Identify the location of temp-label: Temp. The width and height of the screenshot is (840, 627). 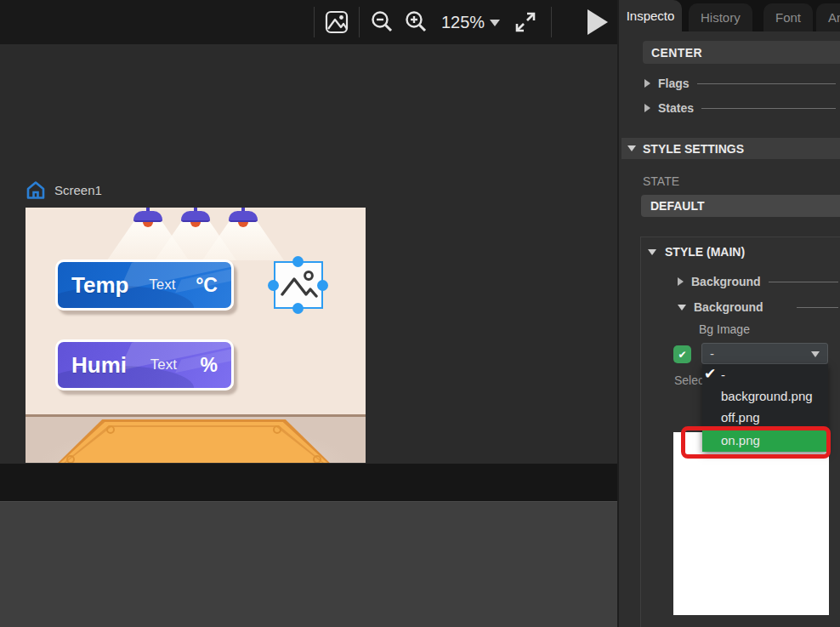
(100, 286).